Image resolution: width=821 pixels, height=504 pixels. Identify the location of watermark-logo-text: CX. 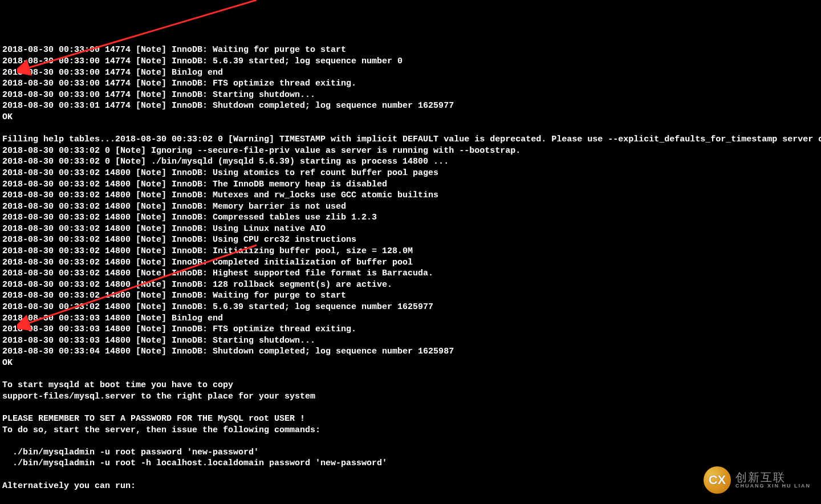
(717, 480).